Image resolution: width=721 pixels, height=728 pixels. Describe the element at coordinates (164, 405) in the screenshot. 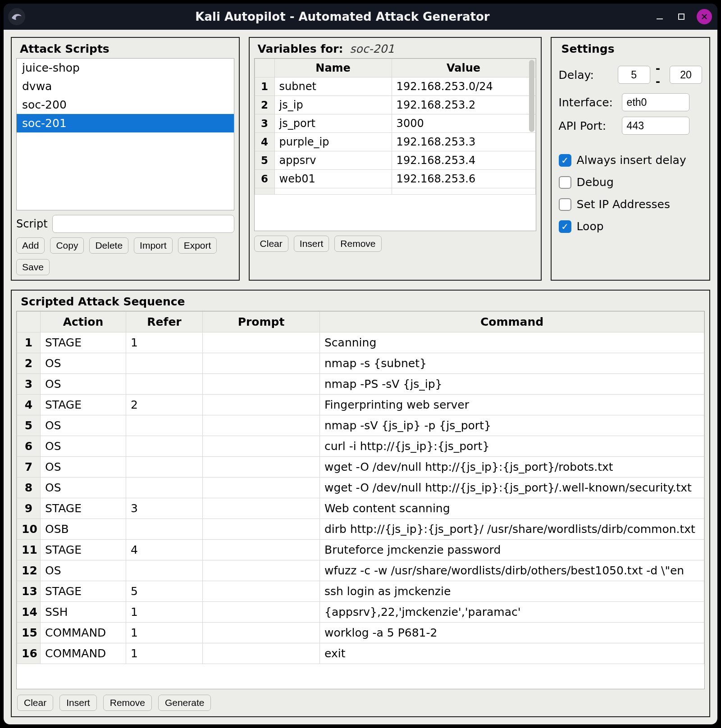

I see `cell-refer: 2` at that location.